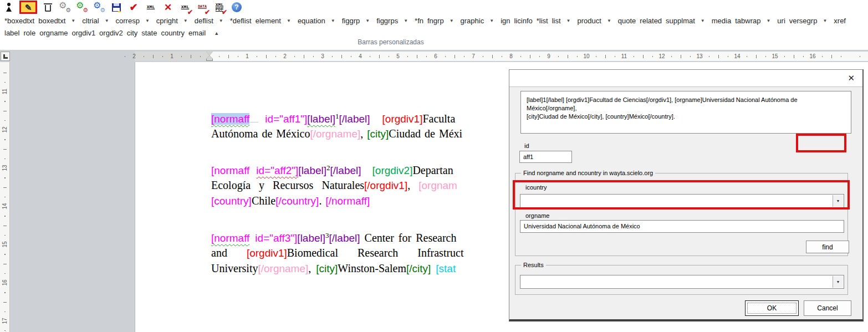 The height and width of the screenshot is (332, 868). I want to click on markup-button-figgrps: figgrps, so click(387, 21).